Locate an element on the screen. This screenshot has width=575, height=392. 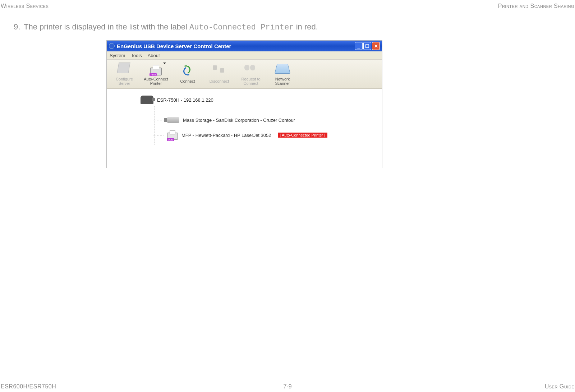
step-text: 9. The printer is displayed in the list … is located at coordinates (166, 27).